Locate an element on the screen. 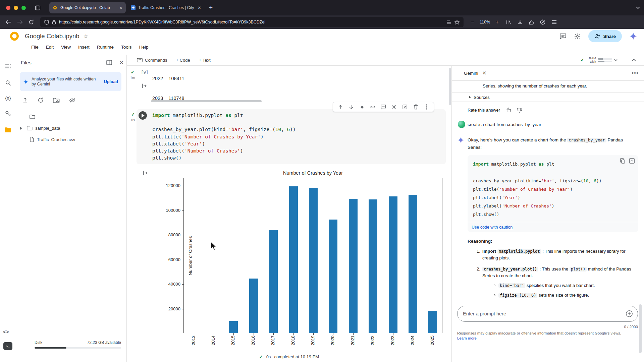 The image size is (644, 362). file-row-up: .. is located at coordinates (71, 117).